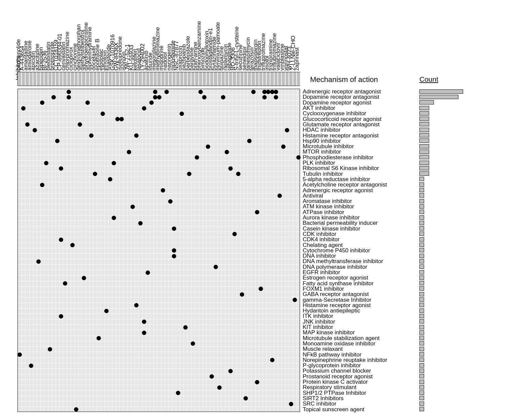  I want to click on row-label: NFkB pathway inhibitor, so click(332, 355).